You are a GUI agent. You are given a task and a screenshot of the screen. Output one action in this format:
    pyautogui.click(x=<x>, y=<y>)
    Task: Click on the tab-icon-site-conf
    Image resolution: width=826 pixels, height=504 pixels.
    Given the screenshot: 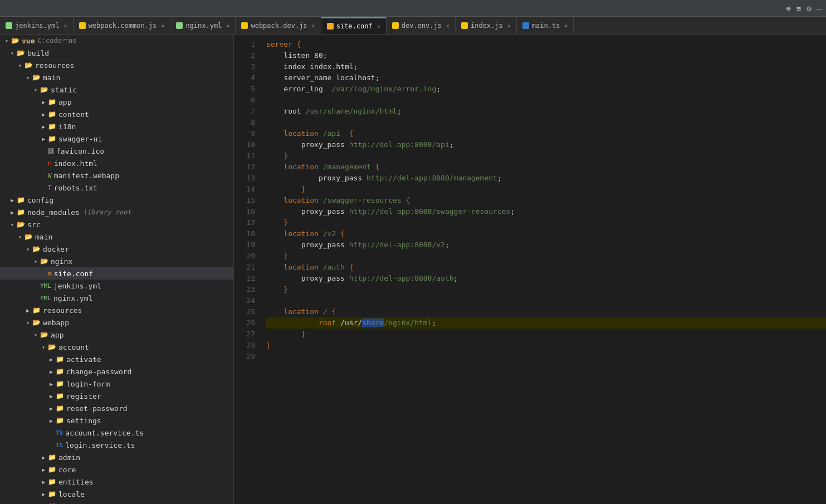 What is the action you would take?
    pyautogui.click(x=330, y=26)
    